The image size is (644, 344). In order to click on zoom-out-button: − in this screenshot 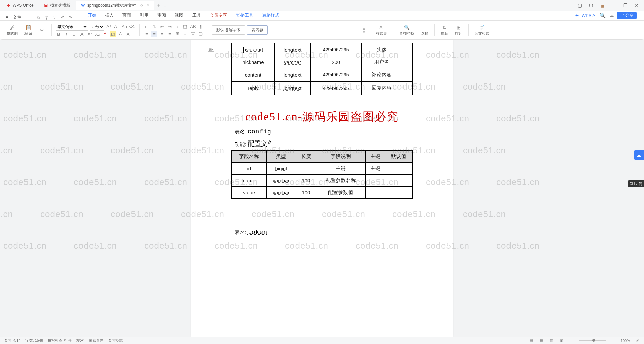, I will do `click(572, 341)`.